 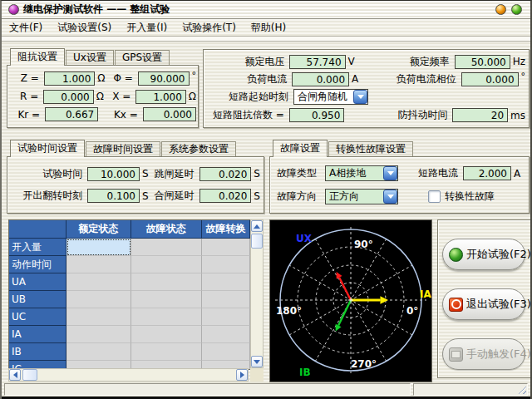 I want to click on fault-panel: 故障类型 A相接地 短路电流 2.000 A 故障方向 正方向, so click(x=399, y=185).